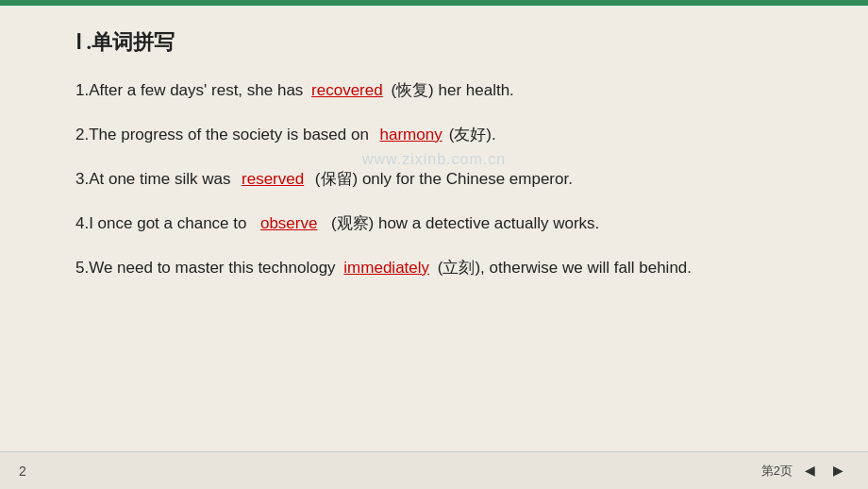 The width and height of the screenshot is (868, 489). Describe the element at coordinates (225, 134) in the screenshot. I see `sentence-2-before: 2.The progress of the society is based o…` at that location.